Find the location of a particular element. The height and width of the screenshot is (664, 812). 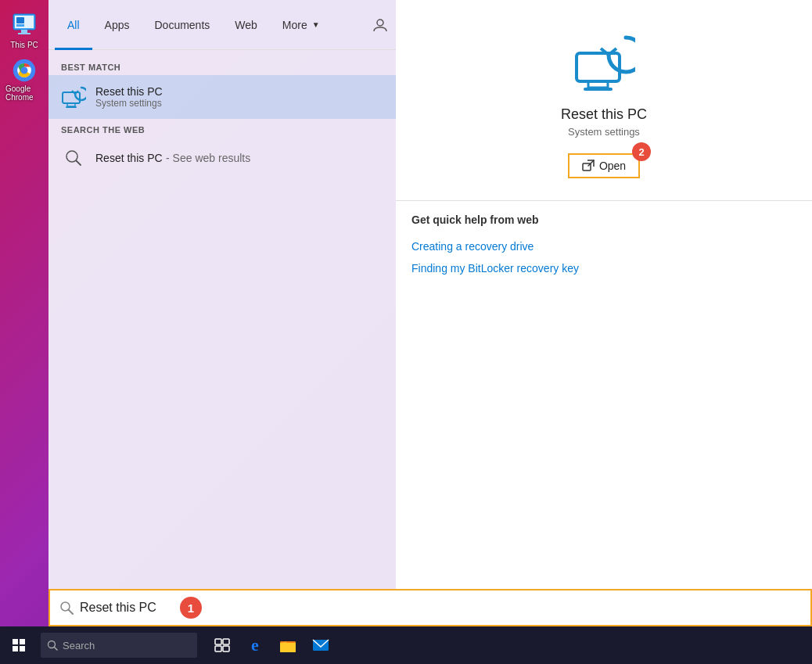

more-chevron-icon: ▼ is located at coordinates (316, 25).